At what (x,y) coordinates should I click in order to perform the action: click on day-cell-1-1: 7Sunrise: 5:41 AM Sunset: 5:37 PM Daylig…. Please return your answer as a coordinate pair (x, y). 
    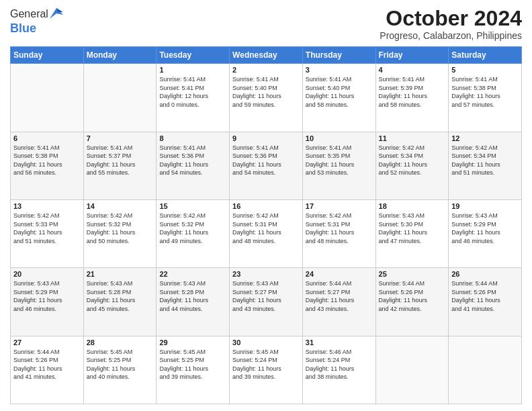
    Looking at the image, I should click on (120, 165).